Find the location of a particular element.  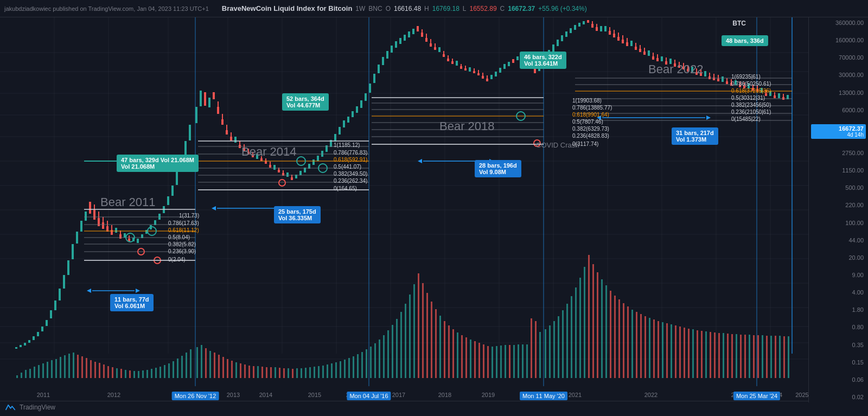

exchange: BNC is located at coordinates (375, 9).